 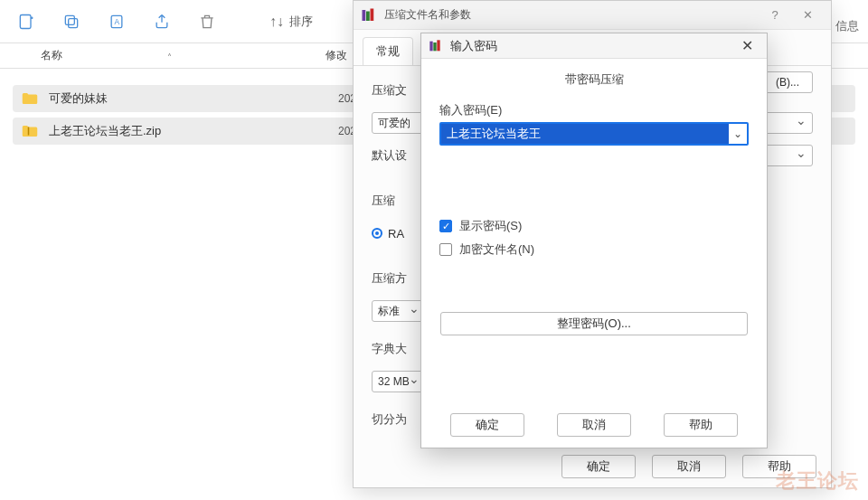 I want to click on column-name: 名称 ˄, so click(x=163, y=56).